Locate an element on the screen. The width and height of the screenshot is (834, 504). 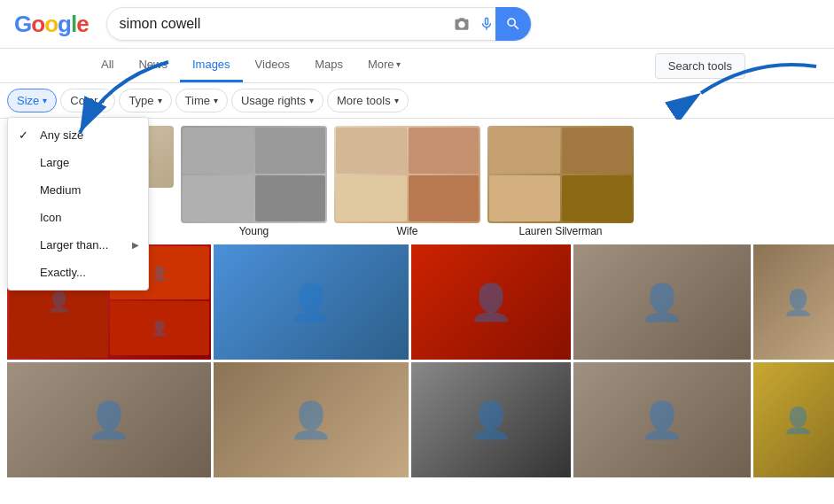
cluster-wife-label: Wife is located at coordinates (408, 231).